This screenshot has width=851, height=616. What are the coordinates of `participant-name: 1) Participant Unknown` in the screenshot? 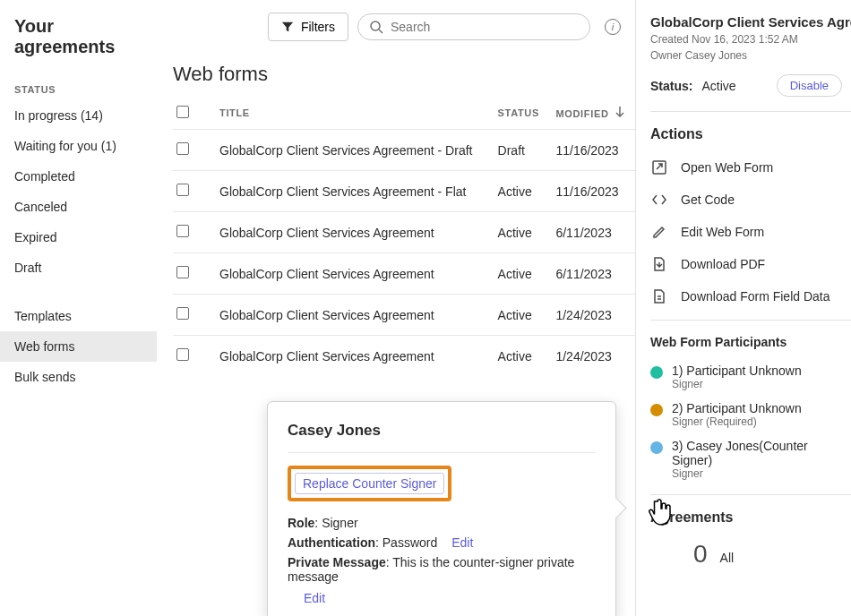 It's located at (736, 371).